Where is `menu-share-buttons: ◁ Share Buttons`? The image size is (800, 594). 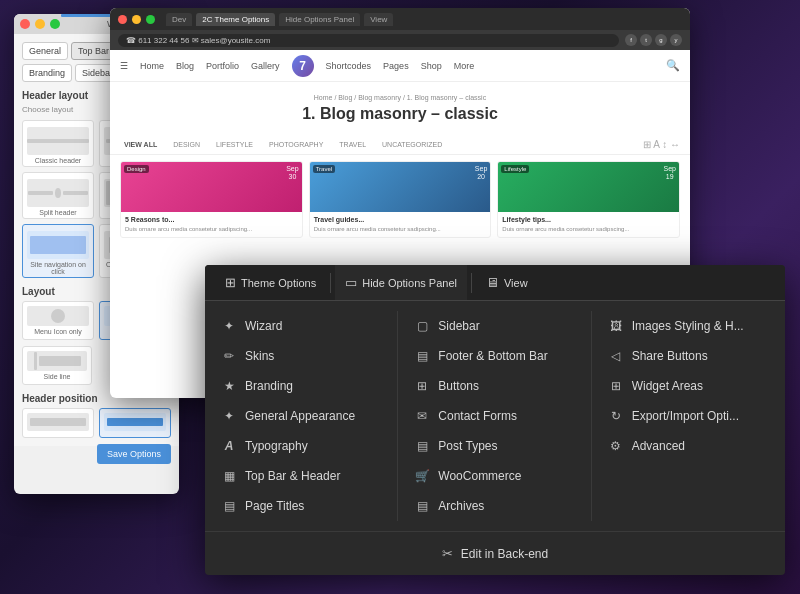
menu-share-buttons: ◁ Share Buttons is located at coordinates (688, 356).